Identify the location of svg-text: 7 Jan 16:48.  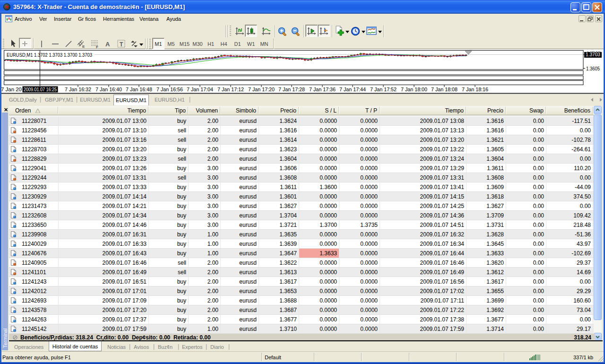
(139, 89).